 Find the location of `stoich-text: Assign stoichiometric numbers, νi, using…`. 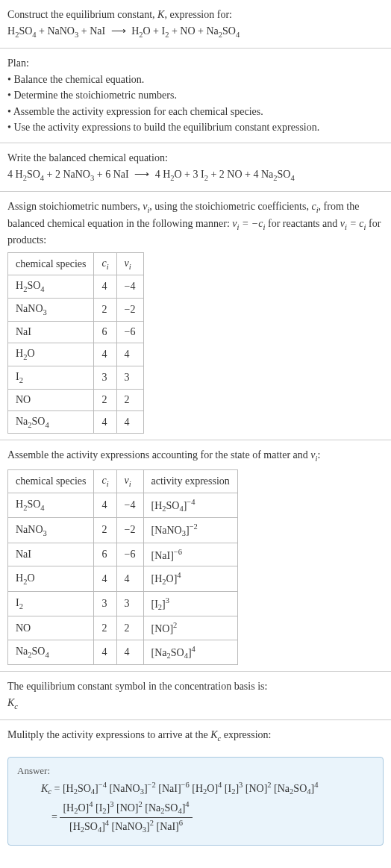

stoich-text: Assign stoichiometric numbers, νi, using… is located at coordinates (196, 224).